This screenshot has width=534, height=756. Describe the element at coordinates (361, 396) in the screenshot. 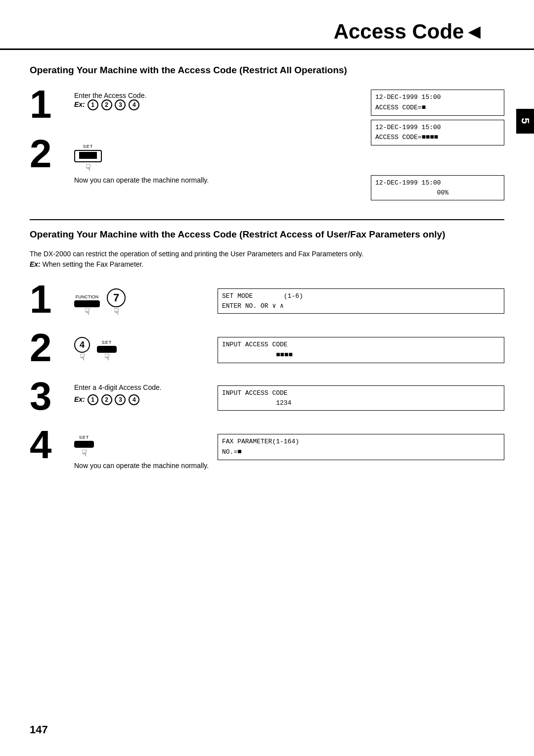

I see `s2-step3-right: INPUT ACCESS CODE 1234` at that location.